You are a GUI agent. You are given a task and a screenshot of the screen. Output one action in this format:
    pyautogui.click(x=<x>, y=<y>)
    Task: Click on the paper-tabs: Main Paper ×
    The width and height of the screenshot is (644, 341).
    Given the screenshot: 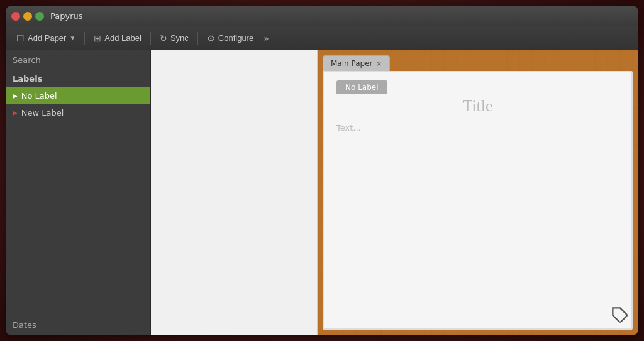 What is the action you would take?
    pyautogui.click(x=478, y=63)
    